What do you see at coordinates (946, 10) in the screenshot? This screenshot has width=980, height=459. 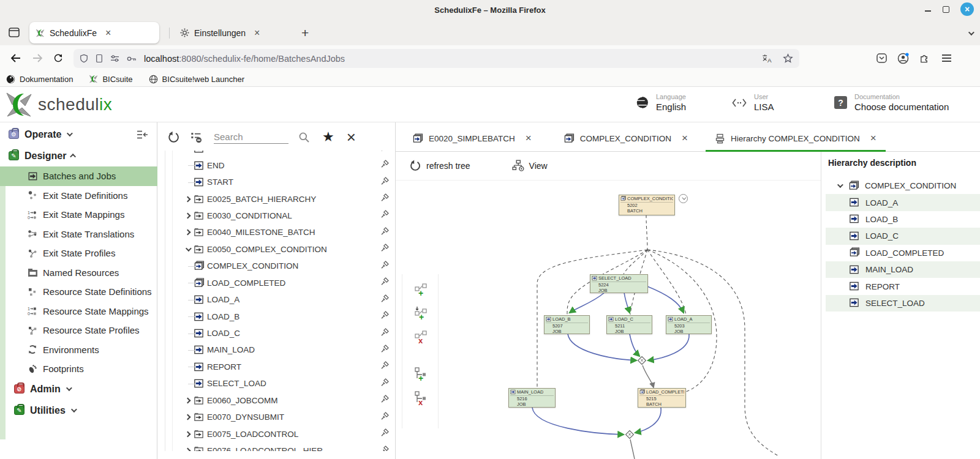 I see `maximize-button` at bounding box center [946, 10].